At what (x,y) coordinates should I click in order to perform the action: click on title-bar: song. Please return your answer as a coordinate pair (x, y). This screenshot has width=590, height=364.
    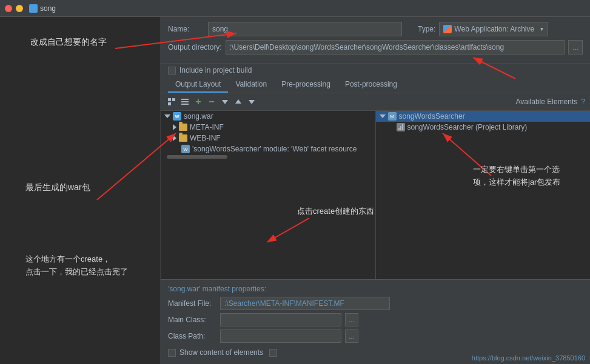
    Looking at the image, I should click on (295, 8).